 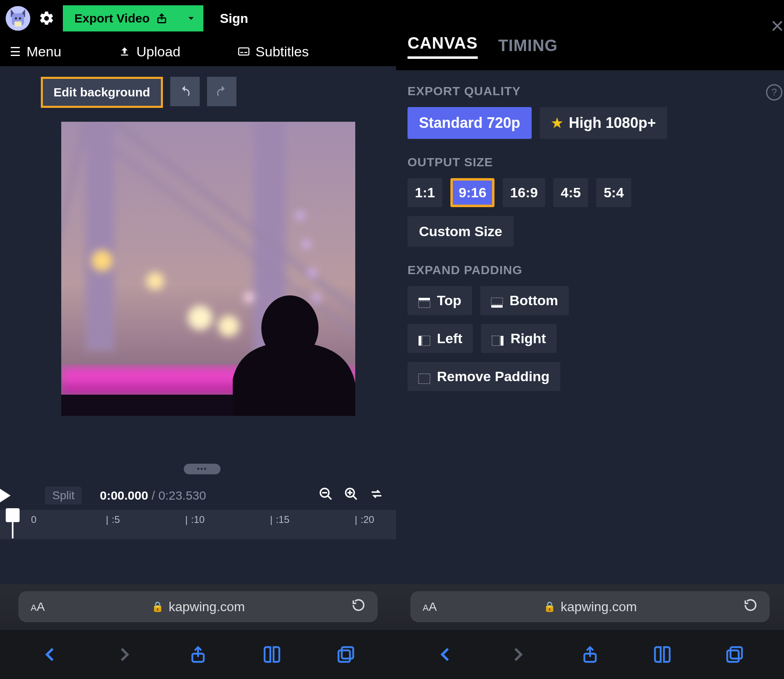 What do you see at coordinates (519, 338) in the screenshot?
I see `padding-right: Right` at bounding box center [519, 338].